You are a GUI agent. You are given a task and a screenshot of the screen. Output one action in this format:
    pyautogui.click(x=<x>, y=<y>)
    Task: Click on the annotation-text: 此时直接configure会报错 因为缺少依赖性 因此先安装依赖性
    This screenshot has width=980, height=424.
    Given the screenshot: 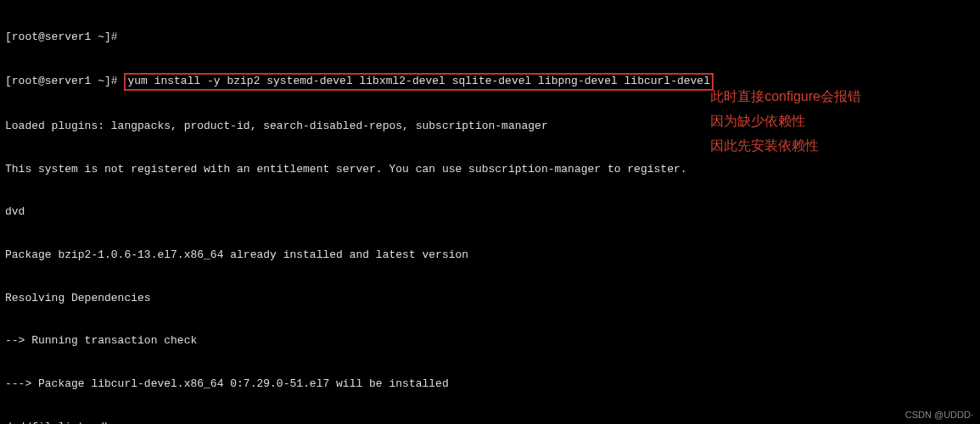 What is the action you would take?
    pyautogui.click(x=786, y=121)
    